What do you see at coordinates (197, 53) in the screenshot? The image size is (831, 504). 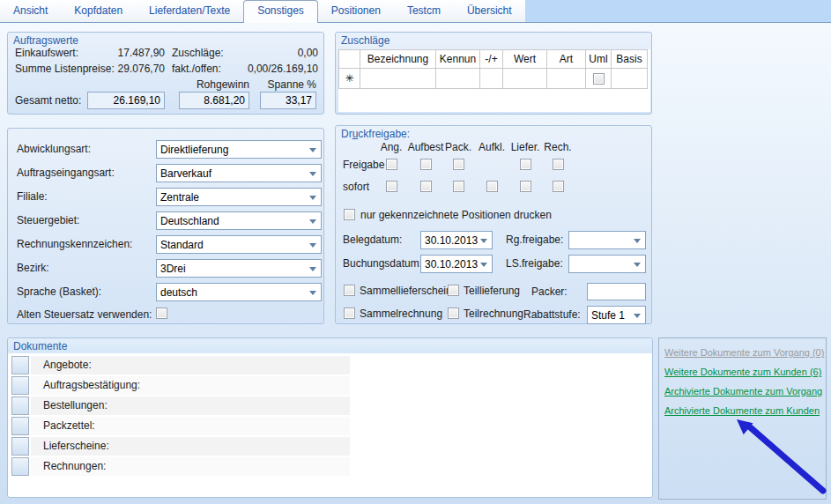 I see `zuschlaege-label: Zuschläge:` at bounding box center [197, 53].